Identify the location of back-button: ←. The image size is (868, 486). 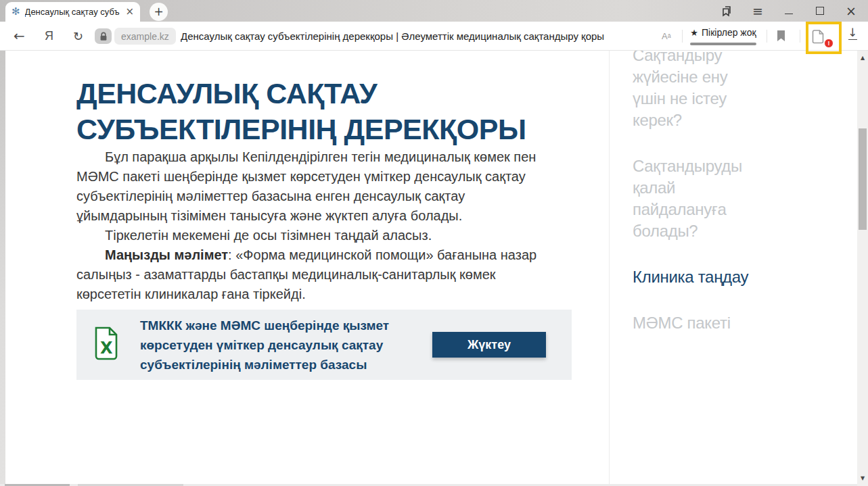
(19, 36).